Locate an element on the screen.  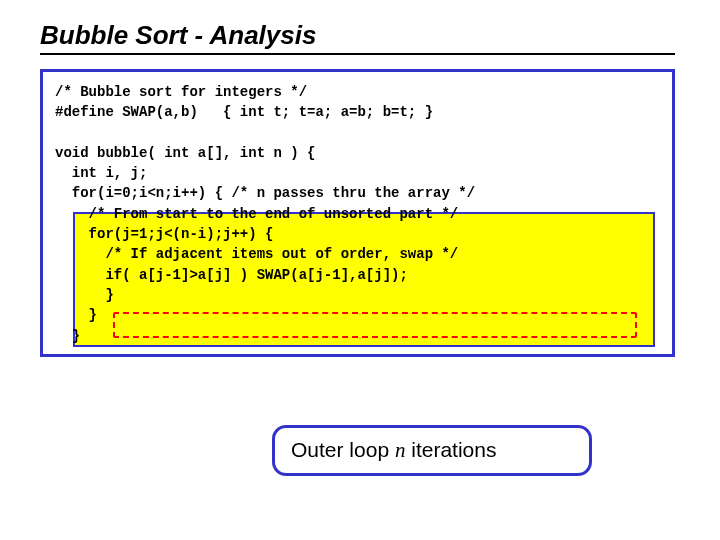
title-rule is located at coordinates (358, 54).